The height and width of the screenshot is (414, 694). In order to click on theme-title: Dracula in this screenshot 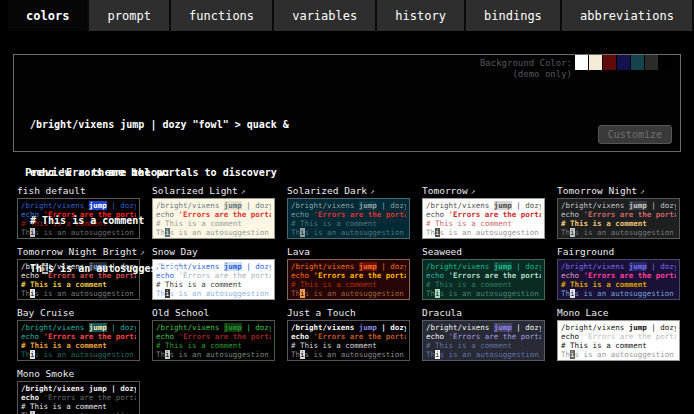, I will do `click(484, 312)`.